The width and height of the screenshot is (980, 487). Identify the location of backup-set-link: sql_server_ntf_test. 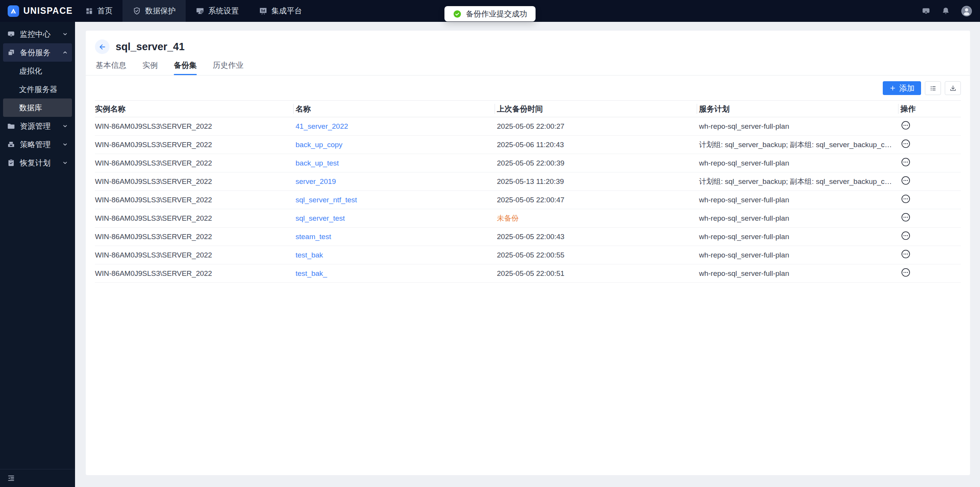
(326, 200).